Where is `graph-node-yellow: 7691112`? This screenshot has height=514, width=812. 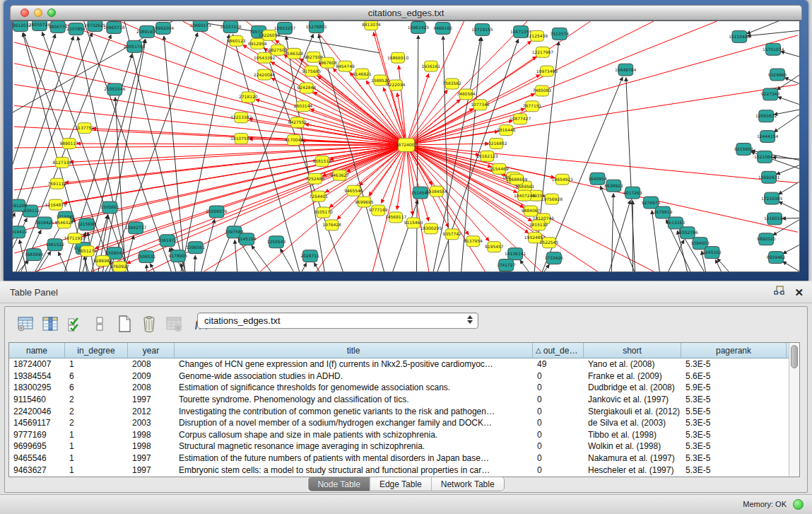
graph-node-yellow: 7691112 is located at coordinates (58, 184).